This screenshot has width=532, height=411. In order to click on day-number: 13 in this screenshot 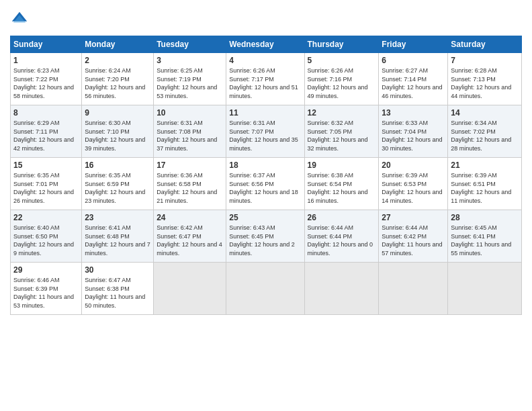, I will do `click(413, 113)`.